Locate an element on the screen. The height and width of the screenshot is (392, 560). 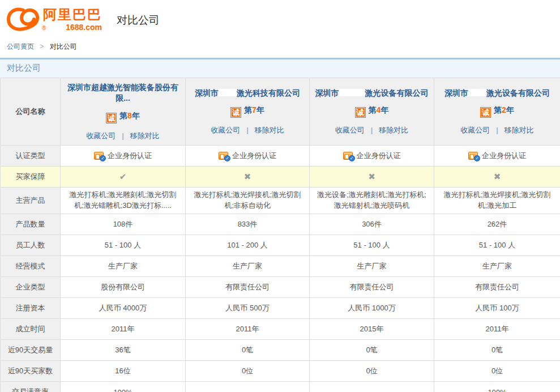
company-name-link: 深圳市激光科技有限公司 is located at coordinates (247, 93).